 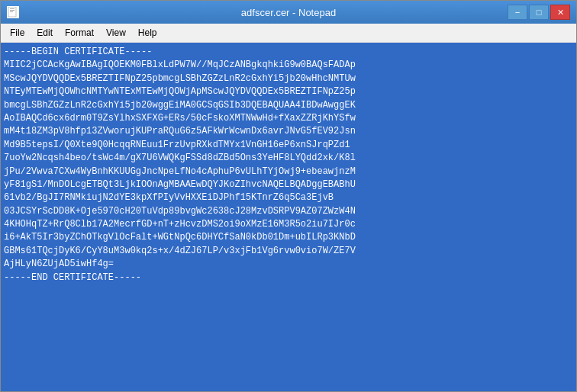 What do you see at coordinates (288, 12) in the screenshot?
I see `window-title: adfscer.cer - Notepad` at bounding box center [288, 12].